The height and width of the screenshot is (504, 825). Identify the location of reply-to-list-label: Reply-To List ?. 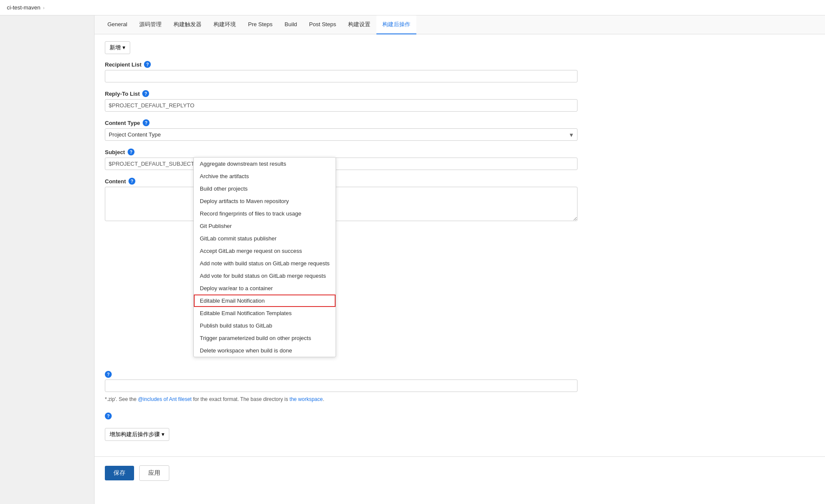
(341, 94).